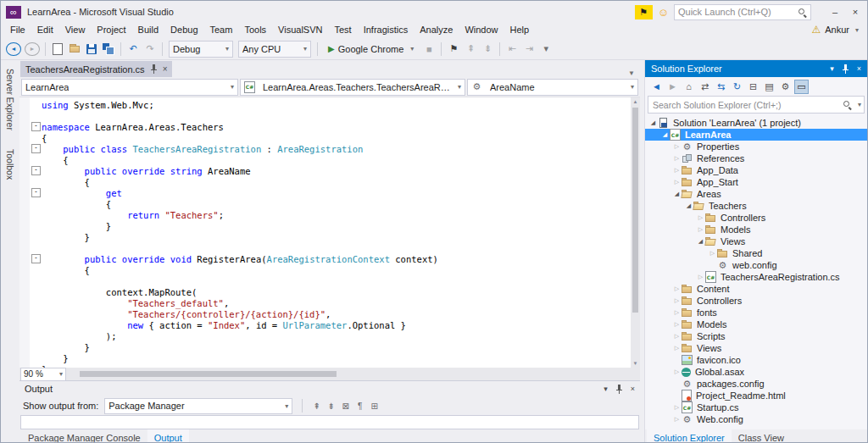  What do you see at coordinates (756, 265) in the screenshot?
I see `tree-item-web-config: ⚙web.config` at bounding box center [756, 265].